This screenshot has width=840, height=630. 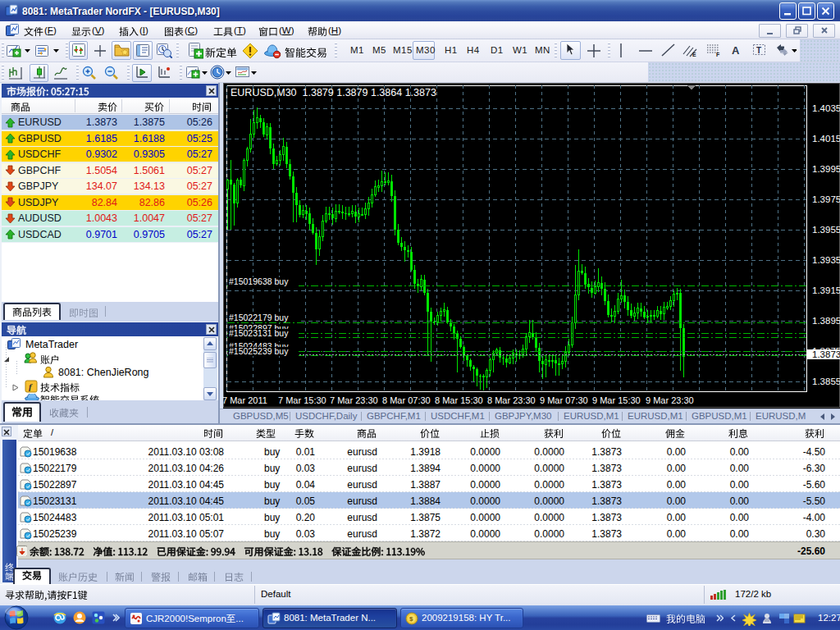 I want to click on svg-text: 7 Mar 15:30, so click(x=302, y=400).